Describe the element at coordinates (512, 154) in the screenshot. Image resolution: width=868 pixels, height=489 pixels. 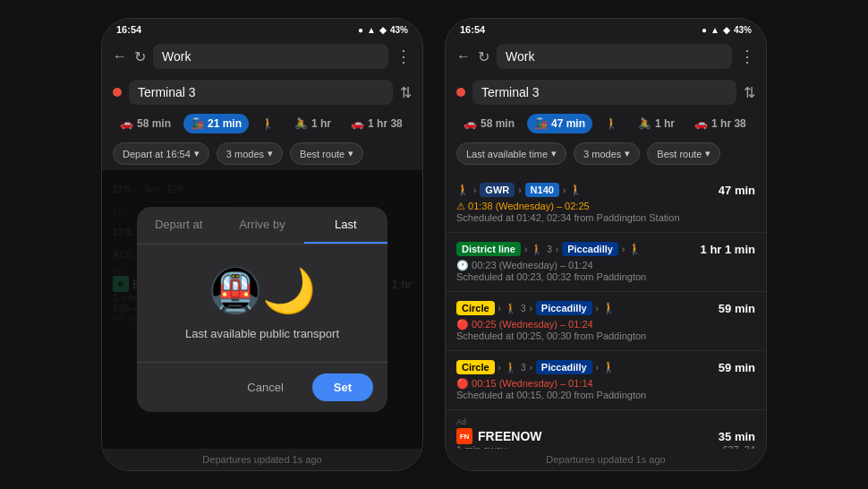
I see `right-time-filter: Last available time ▾` at that location.